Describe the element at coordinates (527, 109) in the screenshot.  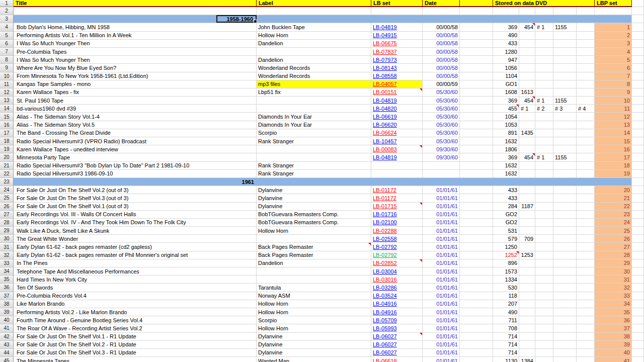
I see `cell-dvd-2: # 1` at that location.